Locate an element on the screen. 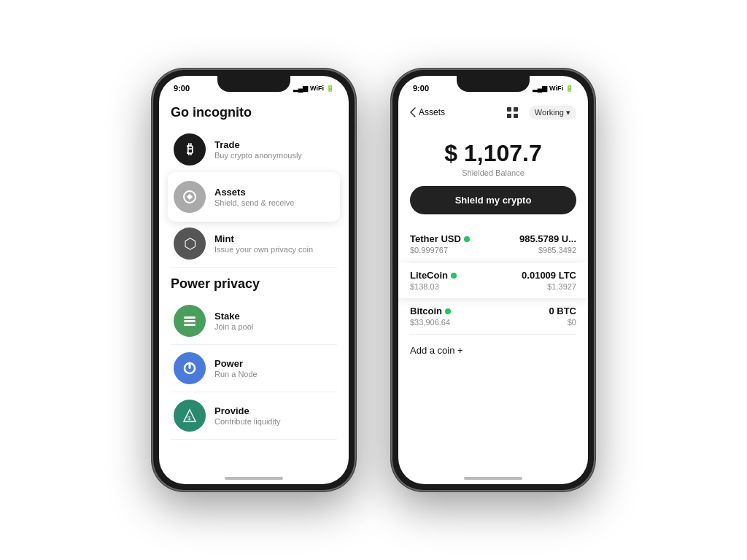 This screenshot has height=560, width=747. balance-amount: $ 1,107.7 is located at coordinates (493, 153).